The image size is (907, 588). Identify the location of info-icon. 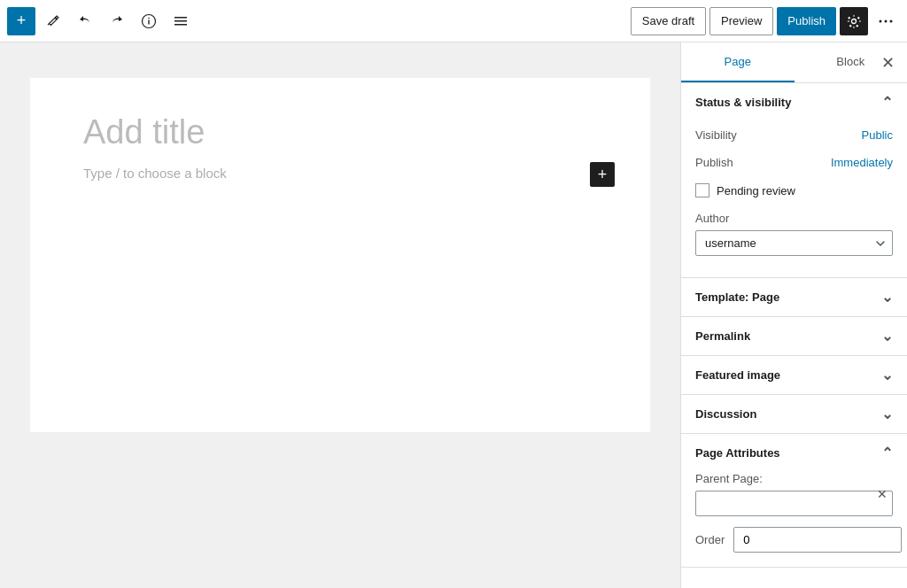
(149, 21).